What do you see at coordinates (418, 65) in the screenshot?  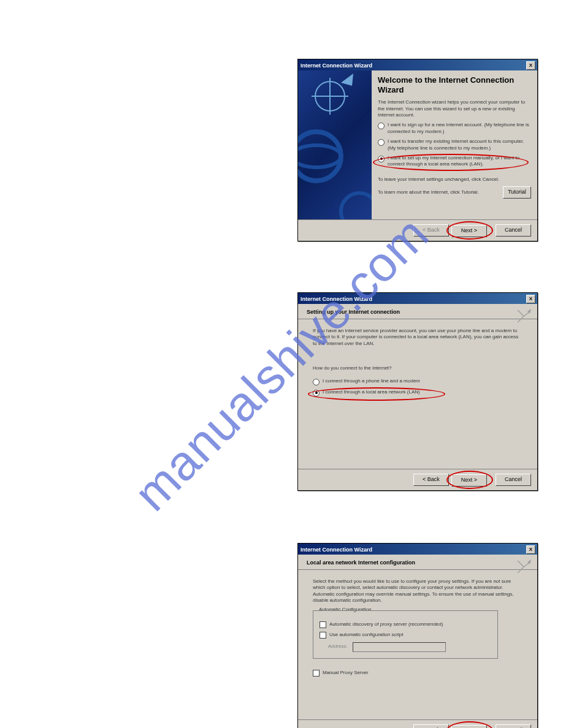 I see `titlebar-1: Internet Connection Wizard X` at bounding box center [418, 65].